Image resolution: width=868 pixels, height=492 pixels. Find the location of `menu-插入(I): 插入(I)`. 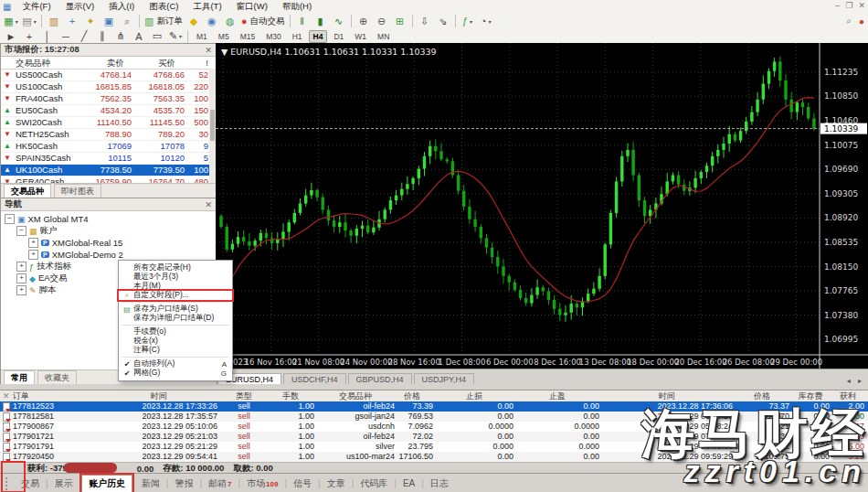

menu-插入(I): 插入(I) is located at coordinates (122, 5).